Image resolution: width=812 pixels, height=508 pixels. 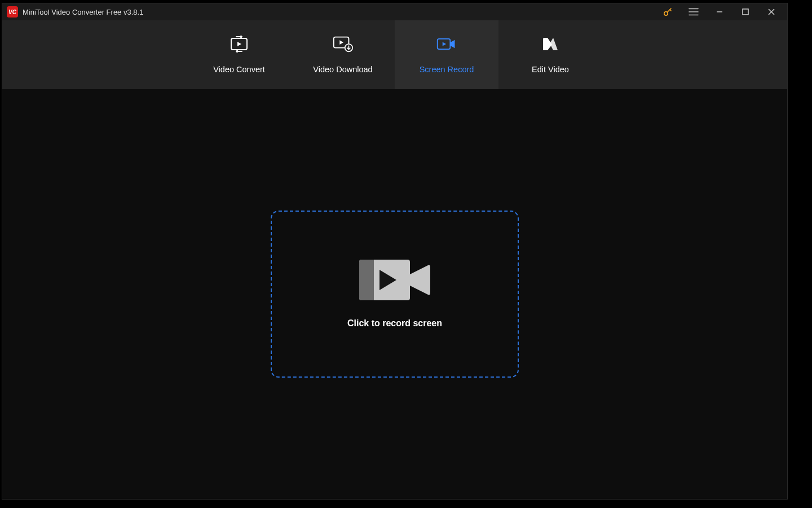 I want to click on nav-tabs: Video Convert Video Download, so click(x=395, y=55).